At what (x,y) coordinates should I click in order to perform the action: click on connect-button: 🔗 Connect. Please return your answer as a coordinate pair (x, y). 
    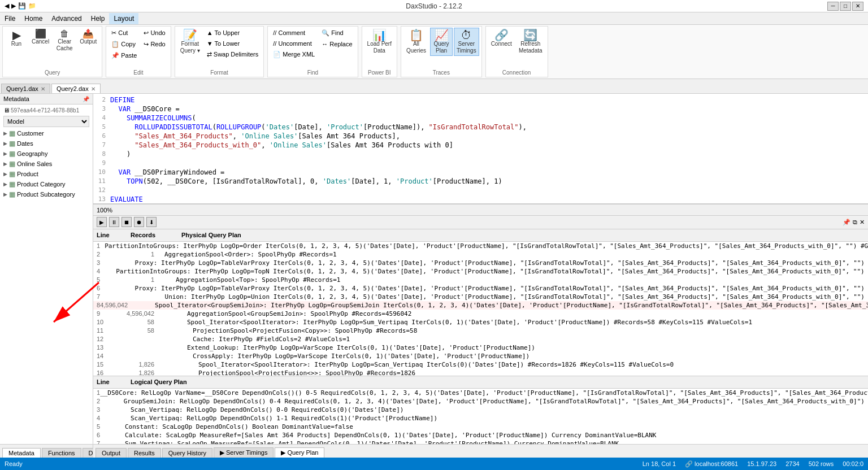
    Looking at the image, I should click on (502, 38).